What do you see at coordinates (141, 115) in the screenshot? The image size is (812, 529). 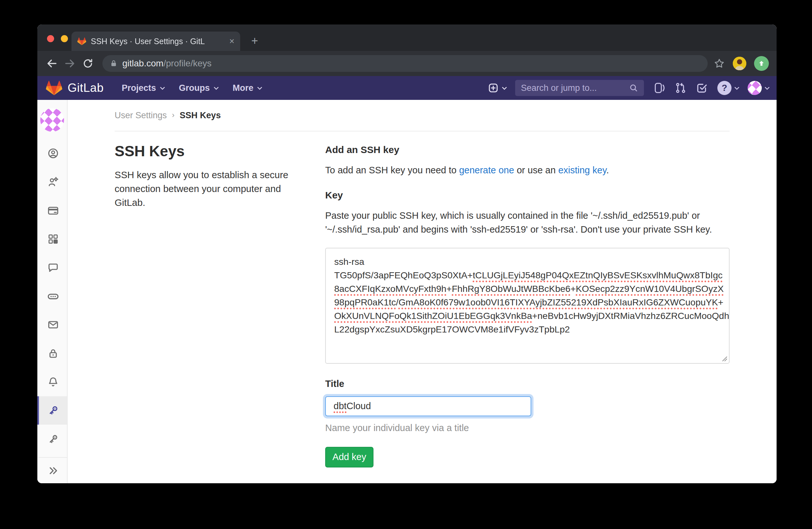 I see `breadcrumb-parent: User Settings` at bounding box center [141, 115].